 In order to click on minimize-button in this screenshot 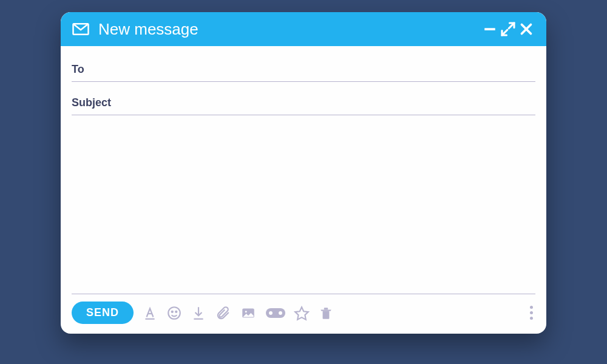, I will do `click(490, 29)`.